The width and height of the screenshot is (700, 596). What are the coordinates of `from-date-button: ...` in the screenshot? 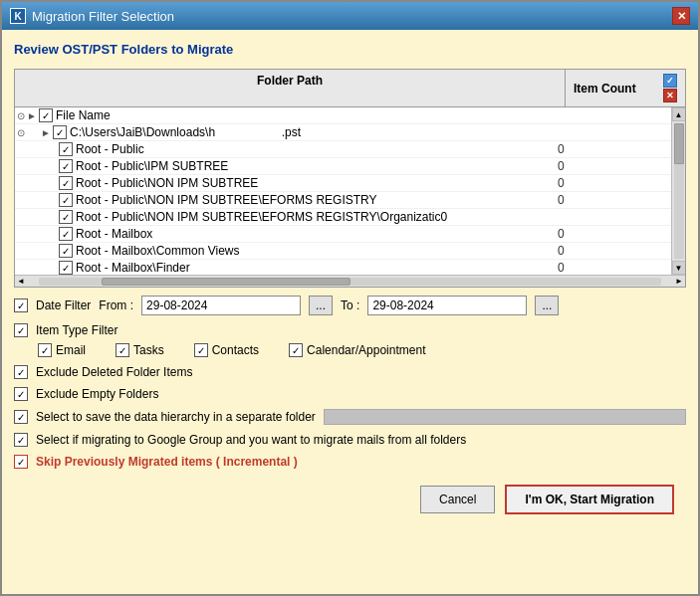 It's located at (321, 305).